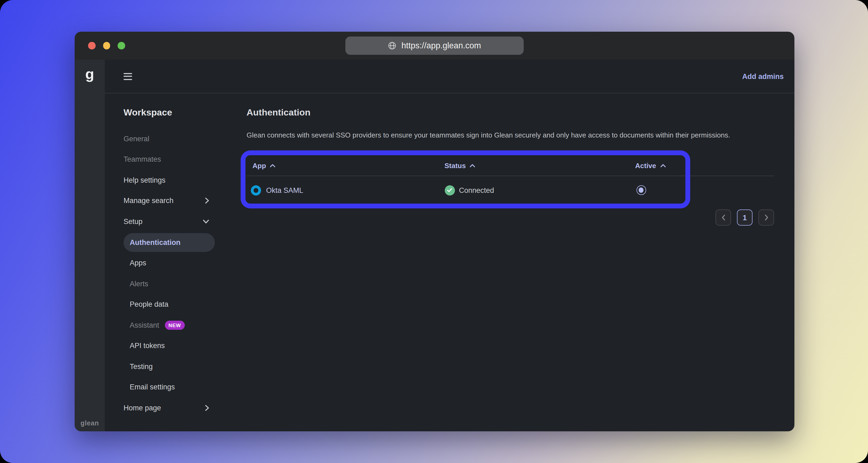 This screenshot has height=463, width=868. Describe the element at coordinates (510, 165) in the screenshot. I see `table-header-row: App Status Active` at that location.